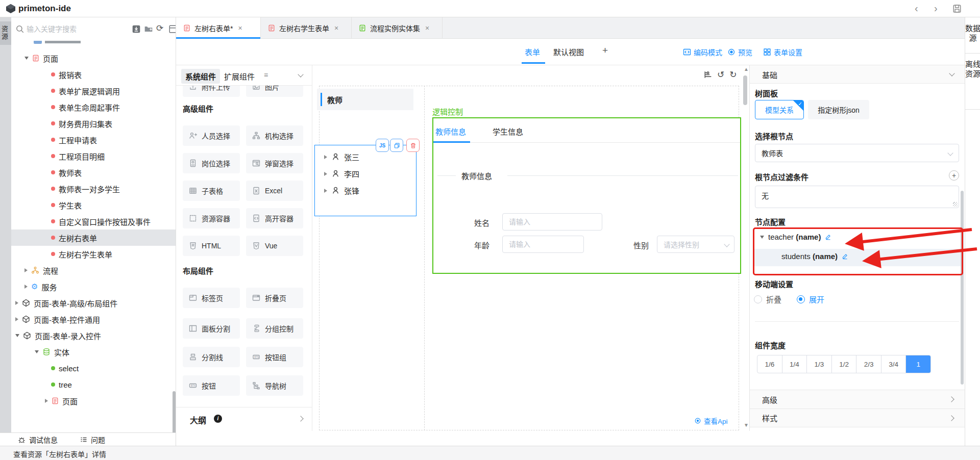 This screenshot has width=980, height=460. Describe the element at coordinates (173, 29) in the screenshot. I see `collapse-all-icon` at that location.